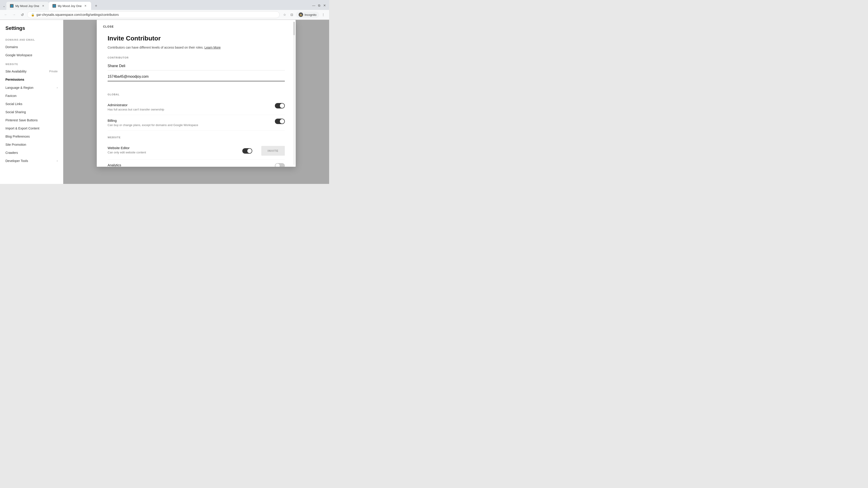 Image resolution: width=868 pixels, height=488 pixels. Describe the element at coordinates (196, 47) in the screenshot. I see `modal-description: Contributors can have different levels o…` at that location.